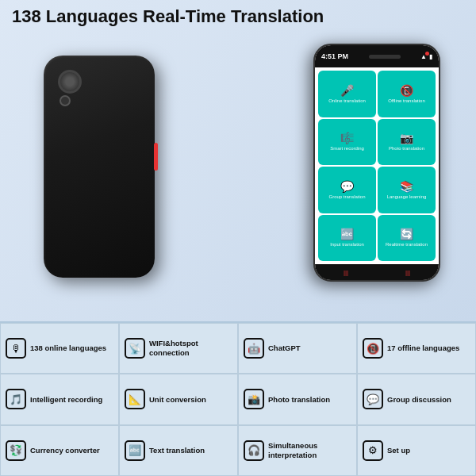  Describe the element at coordinates (68, 348) in the screenshot. I see `feature-text-0: 138 online languages` at that location.